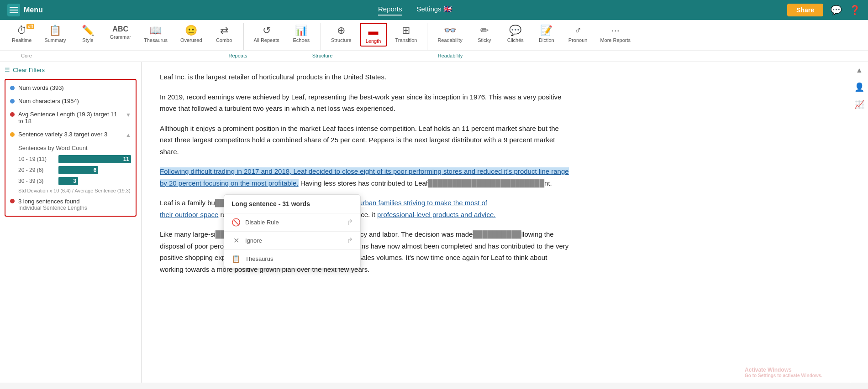 The image size is (868, 389). I want to click on toolbar-item-transition: ⊞ Transition, so click(406, 34).